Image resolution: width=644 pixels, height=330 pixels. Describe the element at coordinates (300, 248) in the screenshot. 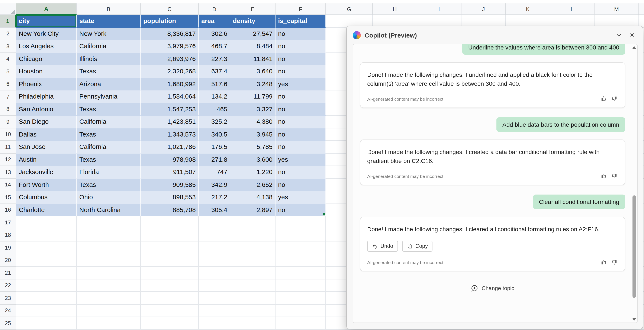

I see `cell-F19` at that location.